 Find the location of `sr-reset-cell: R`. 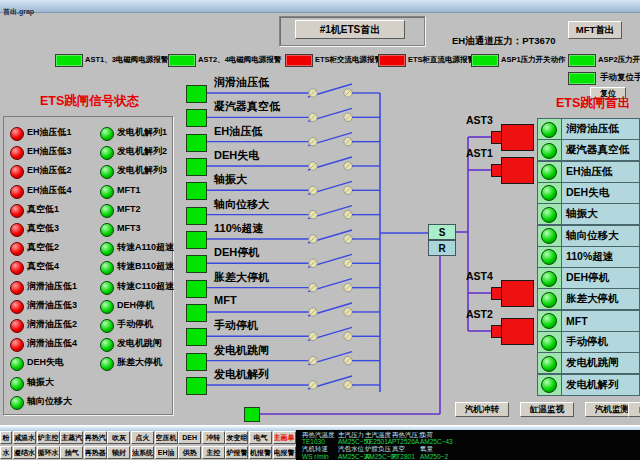

sr-reset-cell: R is located at coordinates (442, 248).